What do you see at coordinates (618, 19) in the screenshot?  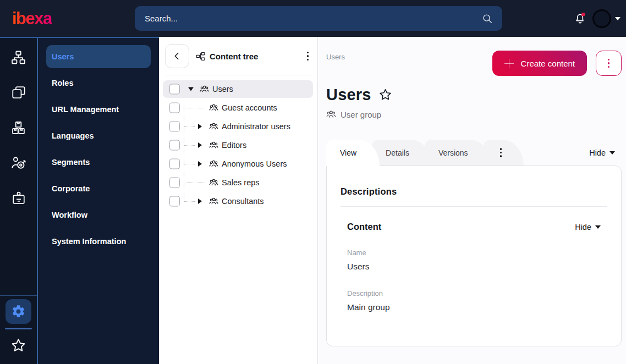 I see `user-menu-caret-icon` at bounding box center [618, 19].